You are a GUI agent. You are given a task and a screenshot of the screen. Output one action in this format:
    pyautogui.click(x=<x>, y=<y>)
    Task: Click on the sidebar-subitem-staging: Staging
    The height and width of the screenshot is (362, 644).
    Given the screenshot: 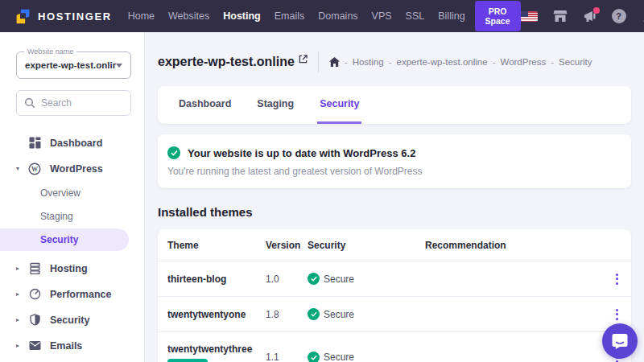 What is the action you would take?
    pyautogui.click(x=72, y=216)
    